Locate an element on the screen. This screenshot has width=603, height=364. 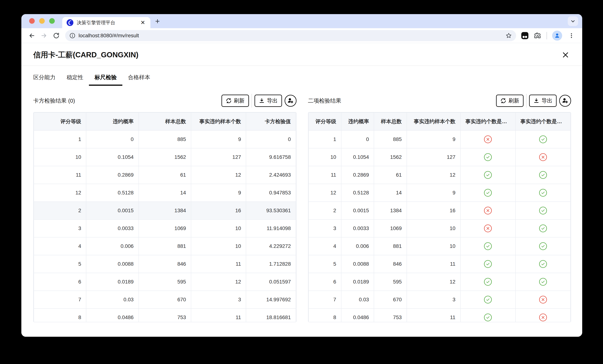
tab-稳定性: 稳定性 is located at coordinates (75, 78).